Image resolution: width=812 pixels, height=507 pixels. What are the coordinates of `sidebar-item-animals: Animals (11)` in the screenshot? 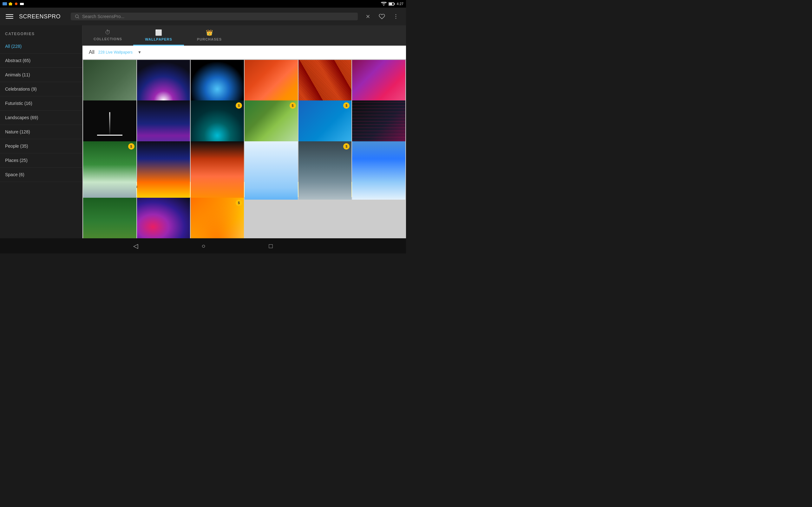 It's located at (41, 75).